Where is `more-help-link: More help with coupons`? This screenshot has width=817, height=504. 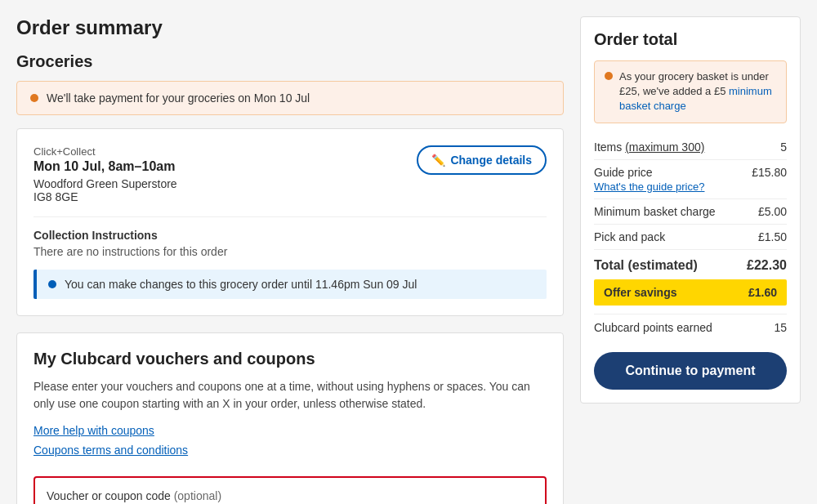
more-help-link: More help with coupons is located at coordinates (290, 430).